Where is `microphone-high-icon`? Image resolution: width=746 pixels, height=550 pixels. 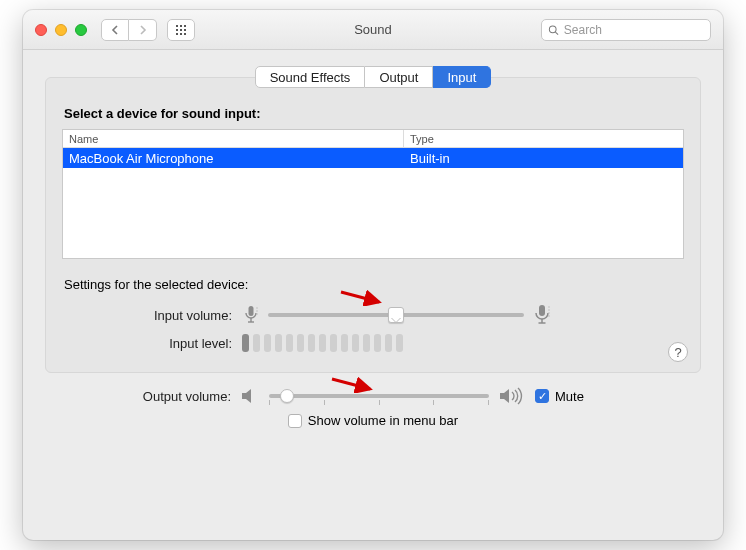 microphone-high-icon is located at coordinates (542, 315).